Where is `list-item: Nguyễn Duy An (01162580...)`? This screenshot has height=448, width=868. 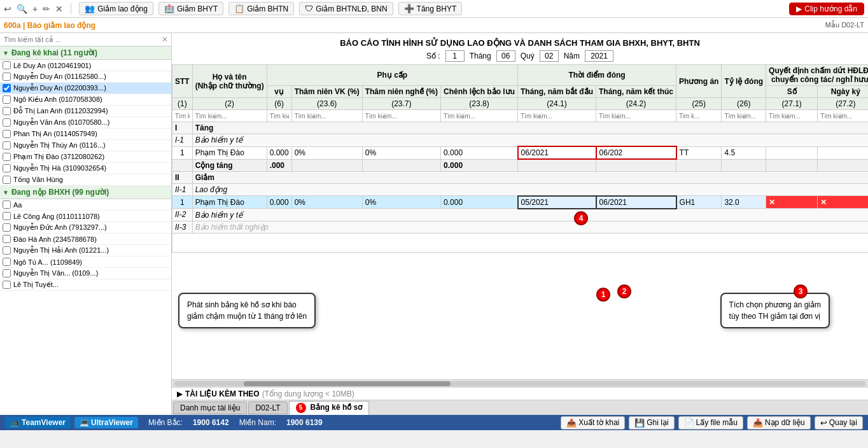
list-item: Nguyễn Duy An (01162580...) is located at coordinates (85, 77).